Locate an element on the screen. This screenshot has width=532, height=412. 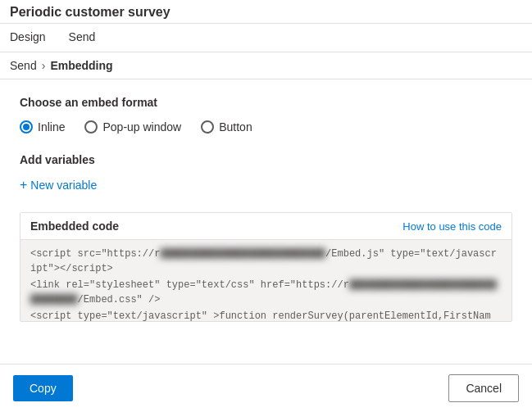
radio-inline: Inline is located at coordinates (43, 127).